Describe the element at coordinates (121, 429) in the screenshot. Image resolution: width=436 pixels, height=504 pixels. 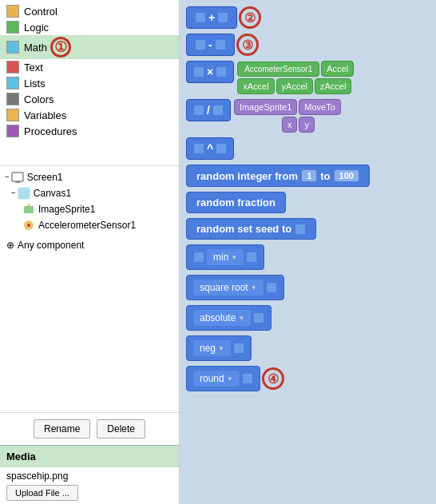
I see `delete-button: Delete` at that location.